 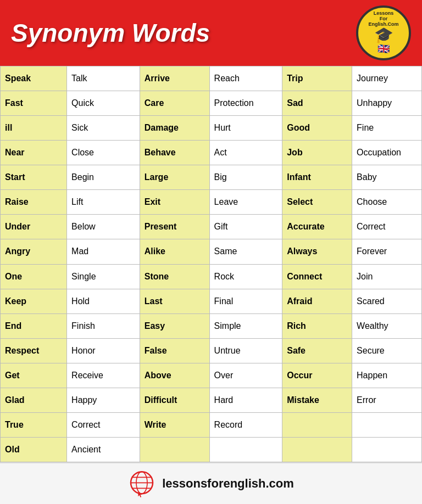 What do you see at coordinates (211, 400) in the screenshot?
I see `table-row: GladHappyDifficultHardMistakeError` at bounding box center [211, 400].